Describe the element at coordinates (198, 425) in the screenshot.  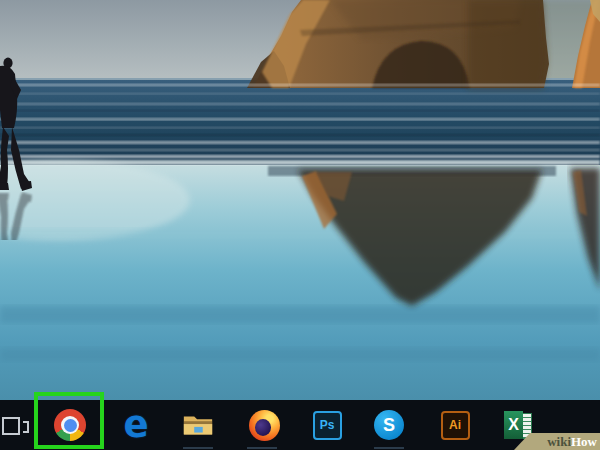
I see `taskbar-file-explorer-button` at that location.